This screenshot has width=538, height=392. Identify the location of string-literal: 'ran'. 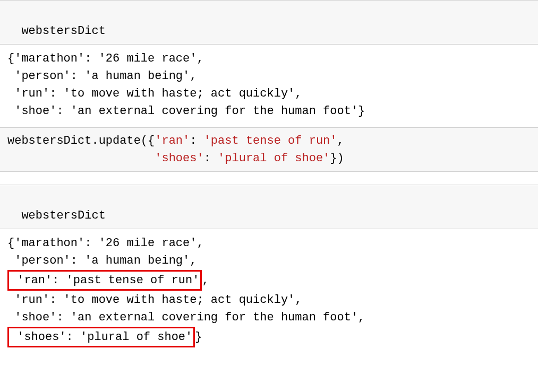
(172, 141).